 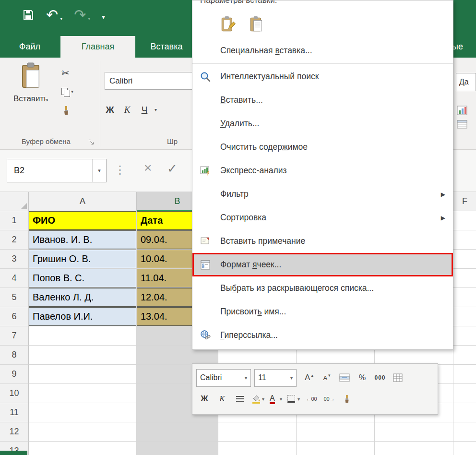 What do you see at coordinates (14, 240) in the screenshot?
I see `row-header-2: 2` at bounding box center [14, 240].